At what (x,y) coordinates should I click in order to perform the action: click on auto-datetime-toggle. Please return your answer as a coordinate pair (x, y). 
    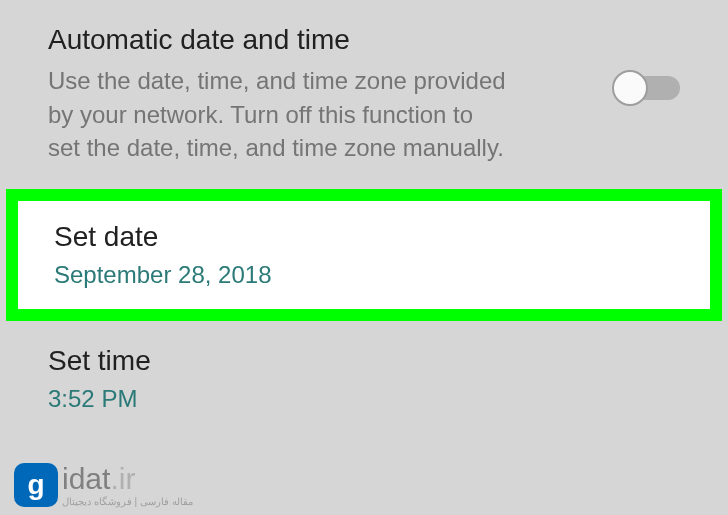
    Looking at the image, I should click on (646, 88).